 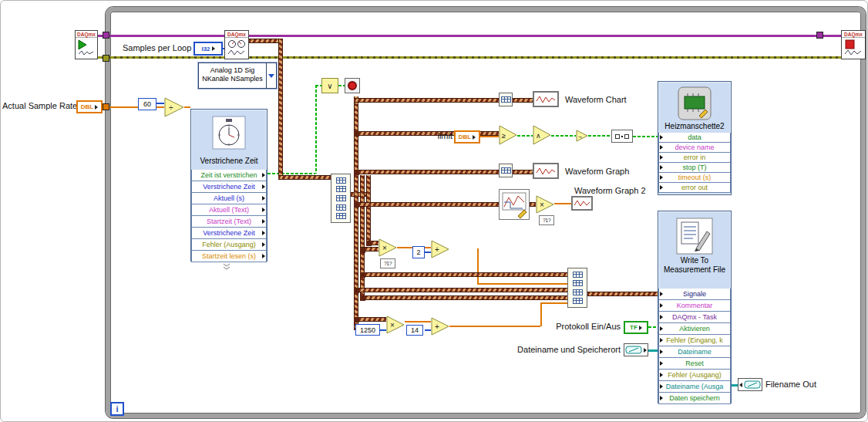 What do you see at coordinates (695, 270) in the screenshot?
I see `write-file-title-line2: Measurement File` at bounding box center [695, 270].